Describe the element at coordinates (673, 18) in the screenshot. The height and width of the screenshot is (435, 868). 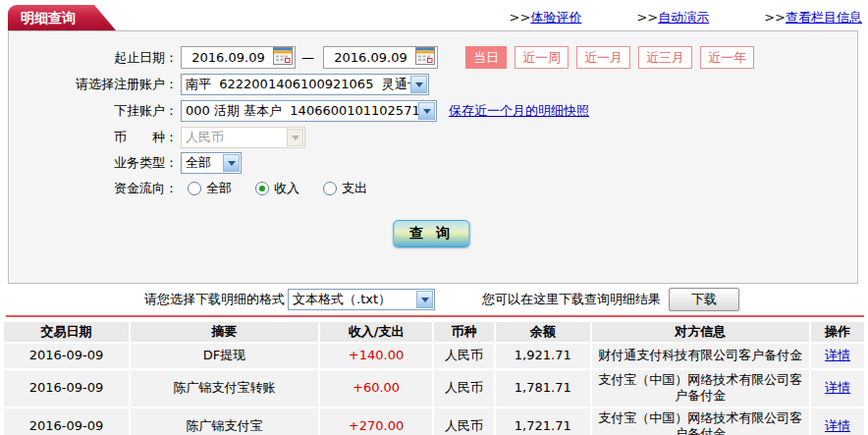
I see `link-auto-demo: >>自动演示` at that location.